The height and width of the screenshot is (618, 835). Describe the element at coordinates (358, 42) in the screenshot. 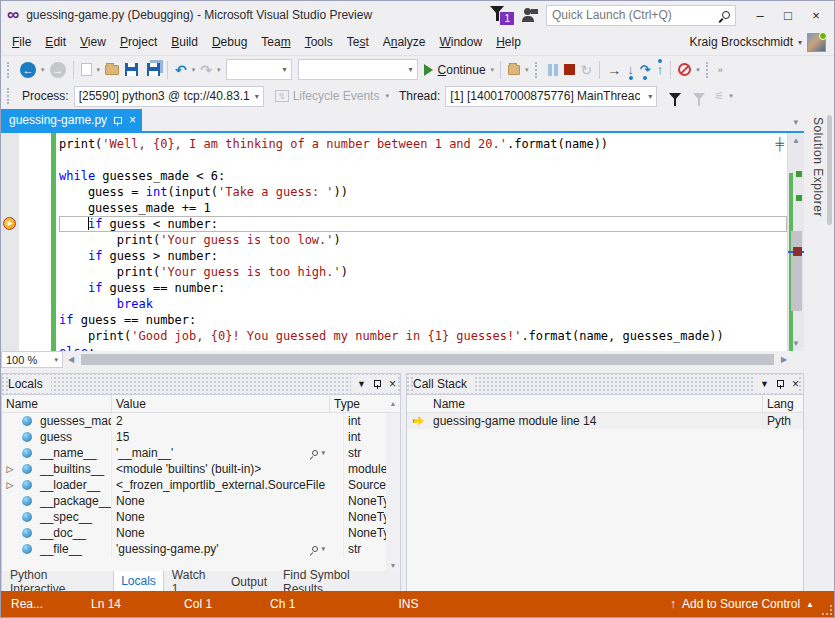

I see `menu-test: Test` at that location.